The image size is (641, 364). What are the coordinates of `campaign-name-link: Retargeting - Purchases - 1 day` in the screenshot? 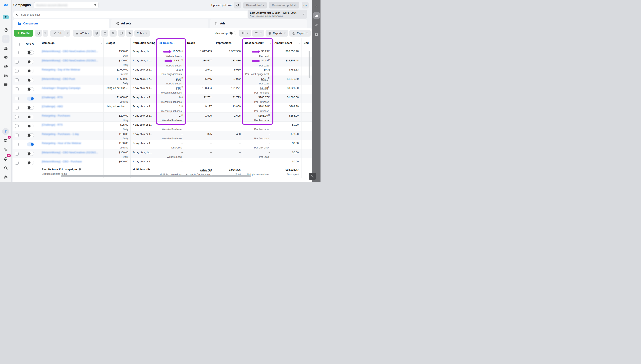 It's located at (72, 134).